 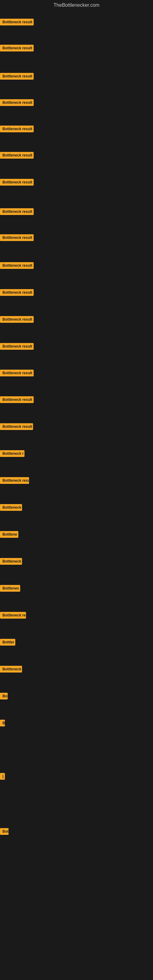 What do you see at coordinates (14, 481) in the screenshot?
I see `bottleneck-item-18: Bottleneck resu` at bounding box center [14, 481].